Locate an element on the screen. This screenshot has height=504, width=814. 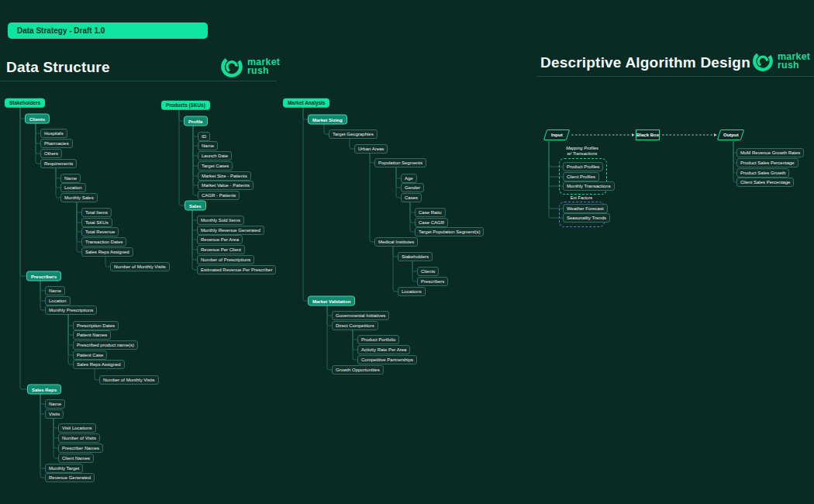
node-cases: Cases is located at coordinates (411, 198).